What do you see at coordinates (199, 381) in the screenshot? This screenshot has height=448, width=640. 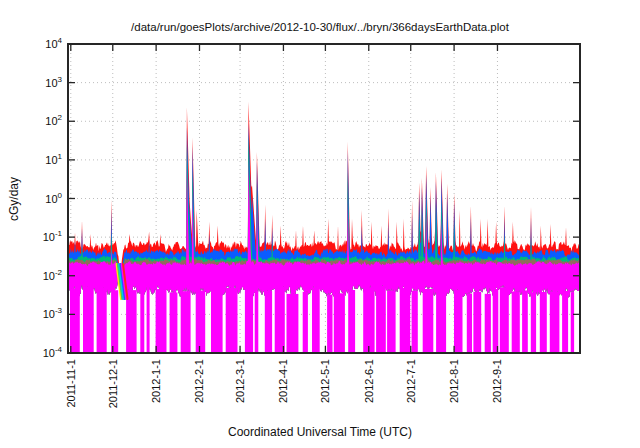 I see `x-tick-label: 2012-2-1` at bounding box center [199, 381].